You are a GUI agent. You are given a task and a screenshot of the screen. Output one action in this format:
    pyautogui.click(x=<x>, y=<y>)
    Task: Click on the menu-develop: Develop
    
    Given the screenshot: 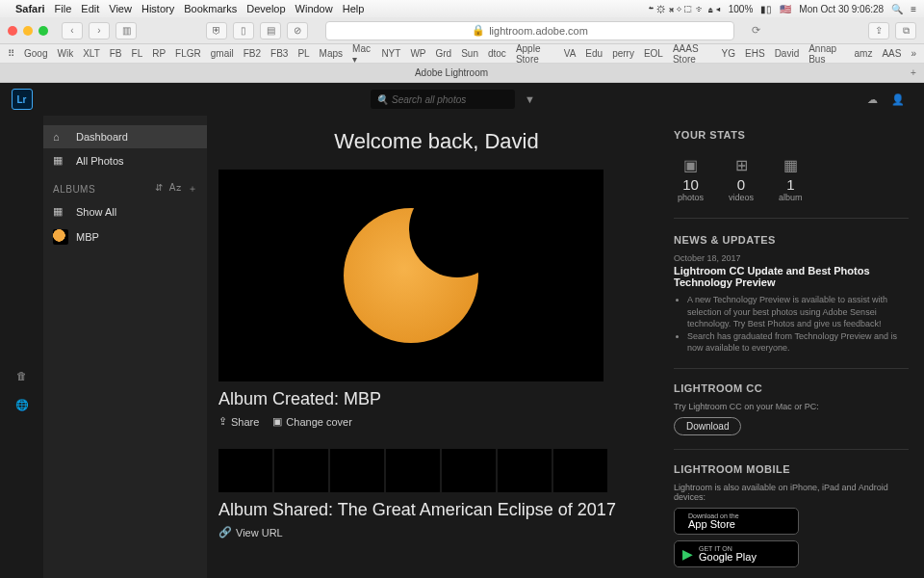 What is the action you would take?
    pyautogui.click(x=266, y=9)
    